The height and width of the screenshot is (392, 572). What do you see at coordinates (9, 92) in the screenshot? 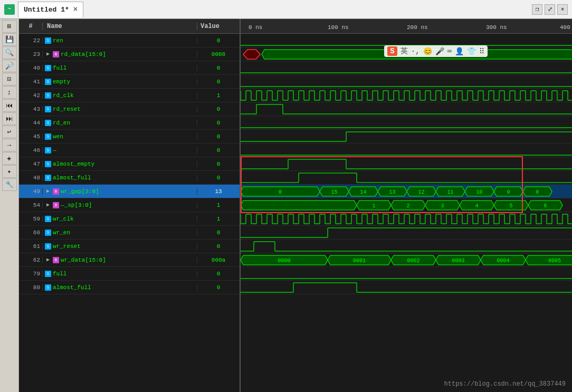
I see `expand-button: ↕` at bounding box center [9, 92].